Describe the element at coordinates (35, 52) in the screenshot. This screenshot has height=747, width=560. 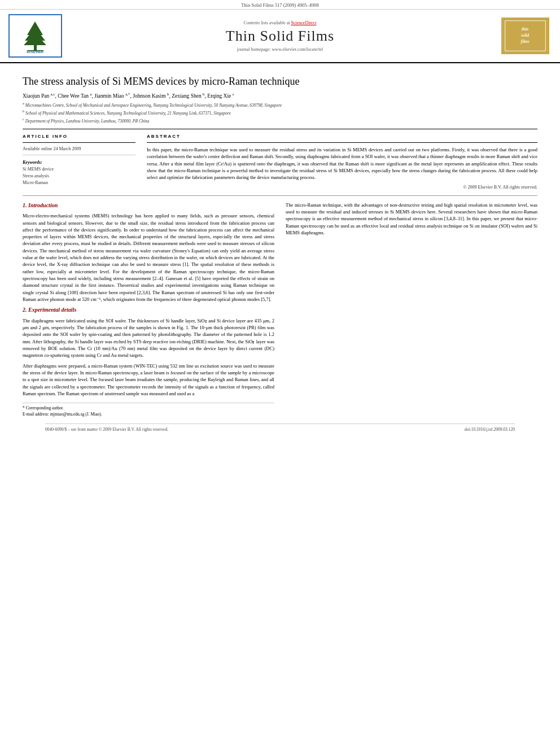
I see `svg-text: ELSEVIER` at that location.